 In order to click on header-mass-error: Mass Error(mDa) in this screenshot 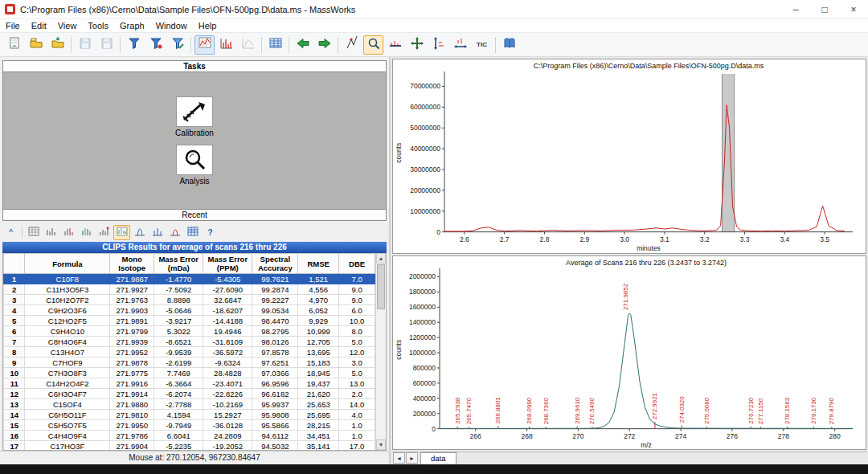, I will do `click(178, 264)`.